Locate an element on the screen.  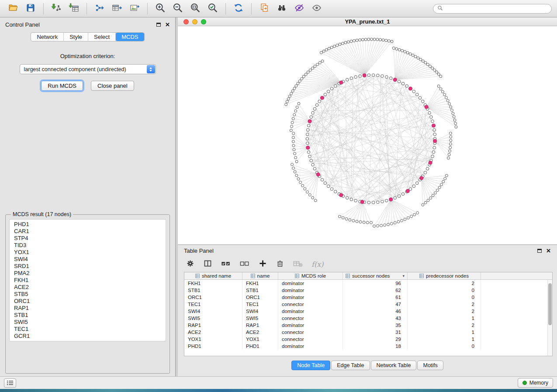
table-row: ORC1 ORC1 dominator 61 0 is located at coordinates (368, 297).